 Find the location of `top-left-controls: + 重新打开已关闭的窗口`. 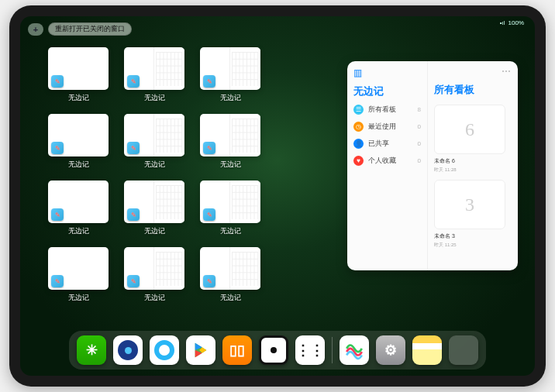

top-left-controls: + 重新打开已关闭的窗口 is located at coordinates (80, 29).